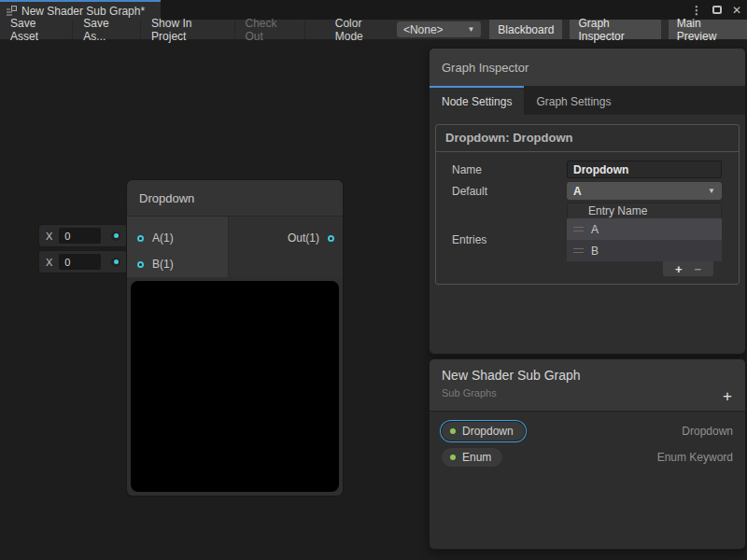  What do you see at coordinates (587, 375) in the screenshot?
I see `blackboard-title: New Shader Sub Graph` at bounding box center [587, 375].